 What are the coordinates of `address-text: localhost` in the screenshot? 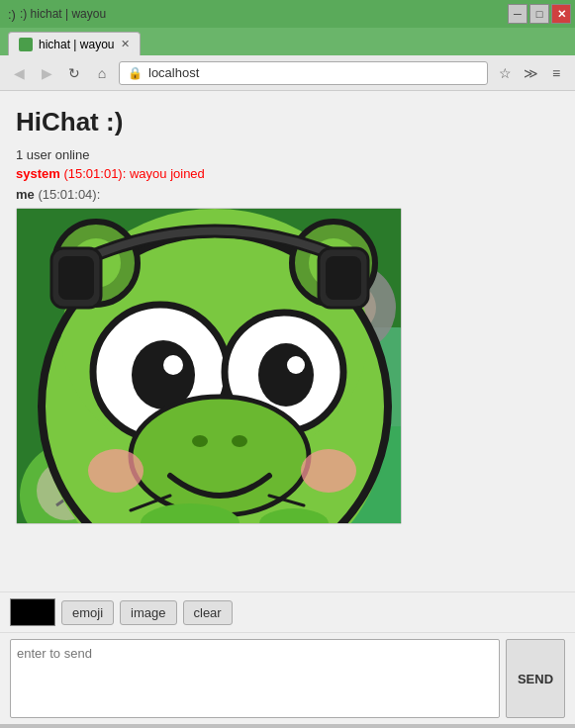 It's located at (174, 73).